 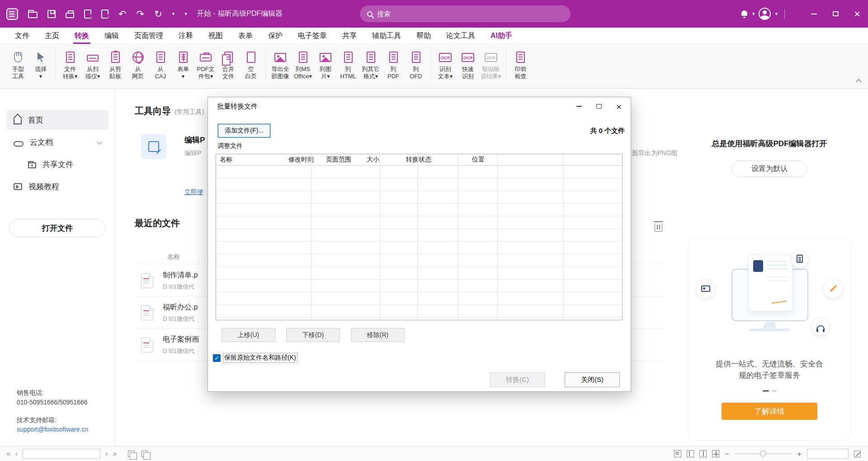 What do you see at coordinates (107, 454) in the screenshot?
I see `next-page-icon: ›` at bounding box center [107, 454].